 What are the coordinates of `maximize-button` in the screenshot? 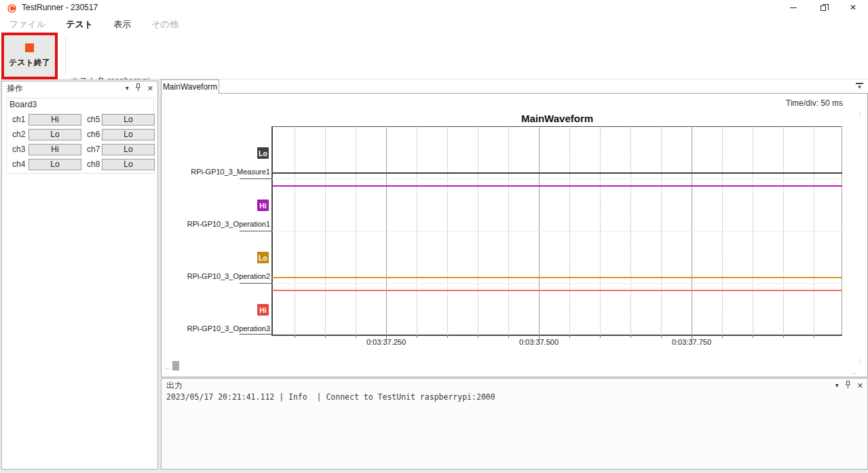 It's located at (823, 7).